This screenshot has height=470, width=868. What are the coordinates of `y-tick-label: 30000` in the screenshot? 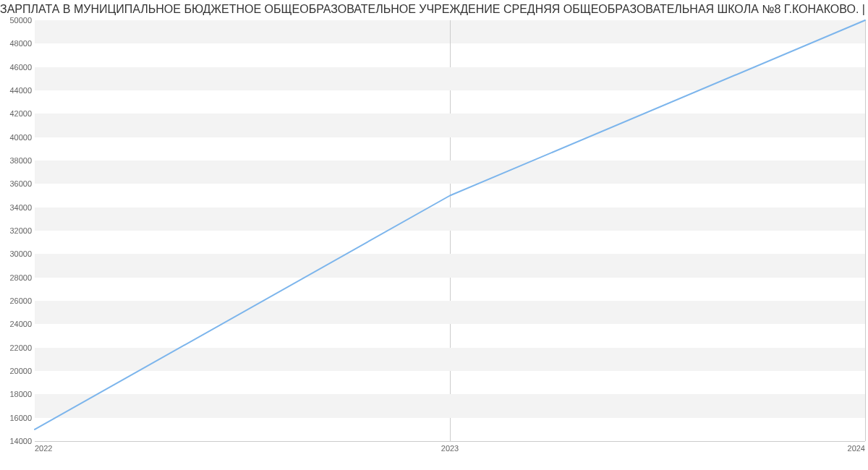 It's located at (20, 254).